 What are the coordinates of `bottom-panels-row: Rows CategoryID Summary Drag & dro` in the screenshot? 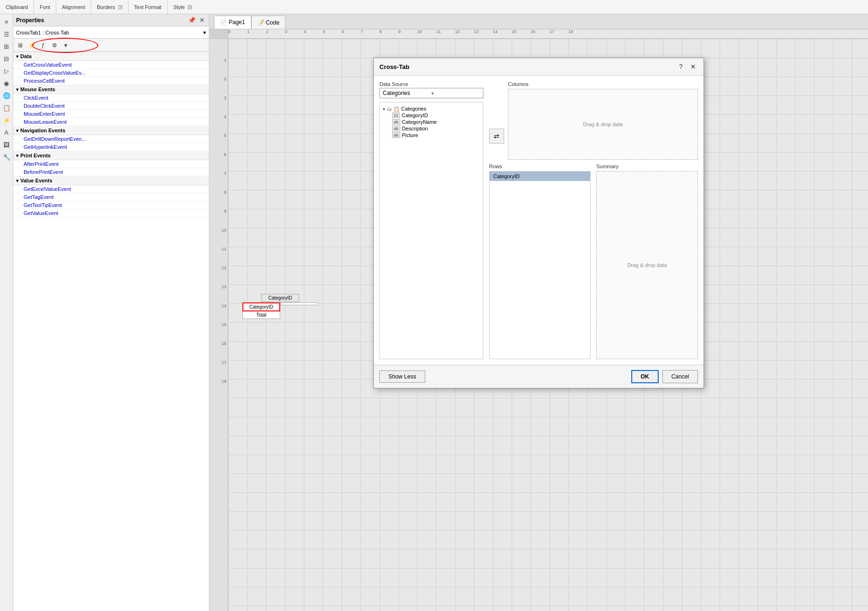 It's located at (593, 261).